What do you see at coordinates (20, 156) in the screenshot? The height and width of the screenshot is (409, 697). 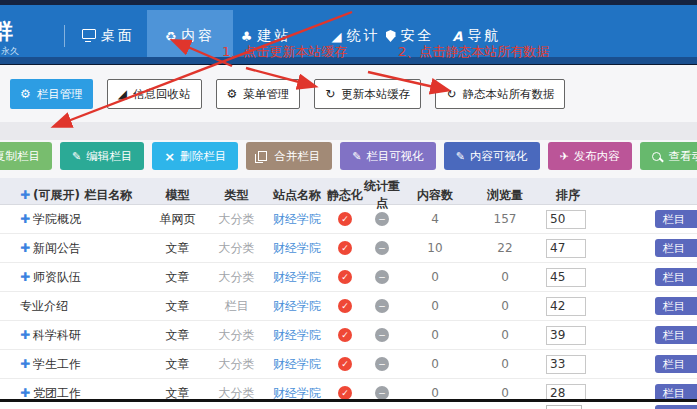 I see `button-label: 复制栏目` at bounding box center [20, 156].